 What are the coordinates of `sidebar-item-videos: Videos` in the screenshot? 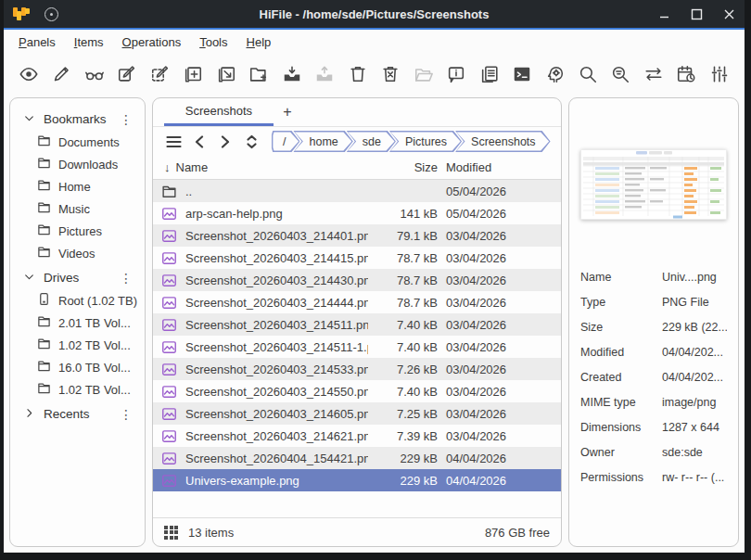 It's located at (78, 253).